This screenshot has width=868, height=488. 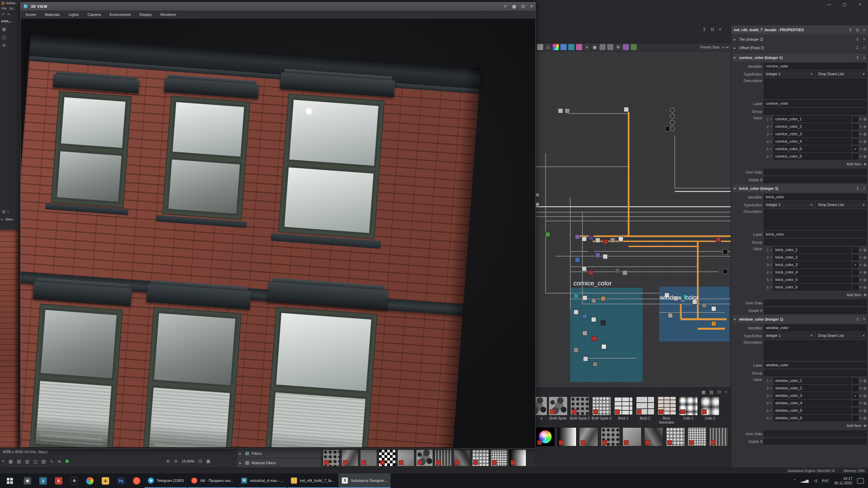 What do you see at coordinates (812, 396) in the screenshot?
I see `item-value-field: window_color_3` at bounding box center [812, 396].